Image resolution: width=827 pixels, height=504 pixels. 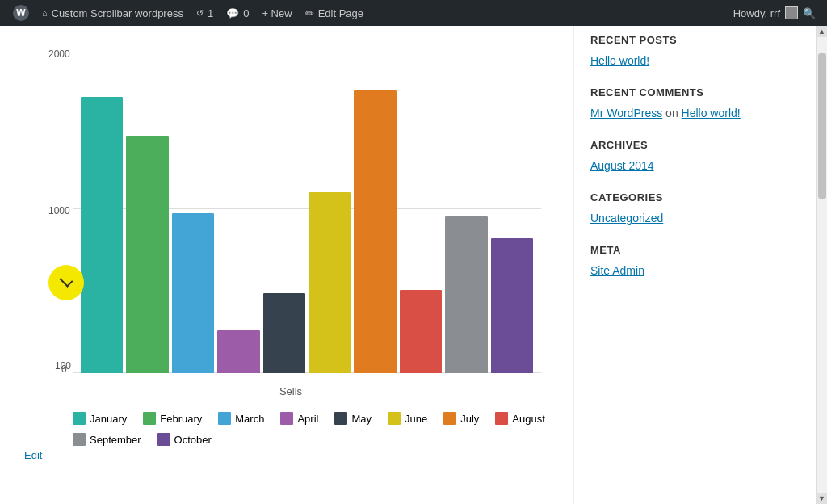 What do you see at coordinates (394, 418) in the screenshot?
I see `legend-color-june` at bounding box center [394, 418].